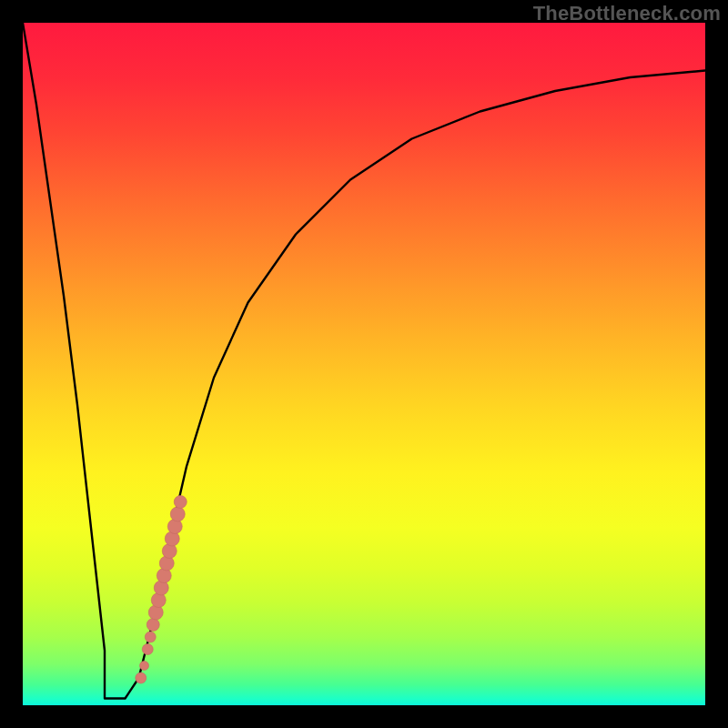 This screenshot has width=728, height=728. I want to click on watermark-text: TheBottleneck.com, so click(627, 14).